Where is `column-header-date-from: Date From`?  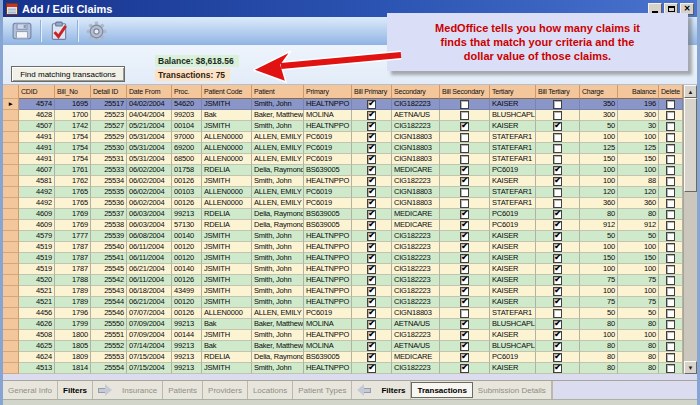
column-header-date-from: Date From is located at coordinates (150, 92).